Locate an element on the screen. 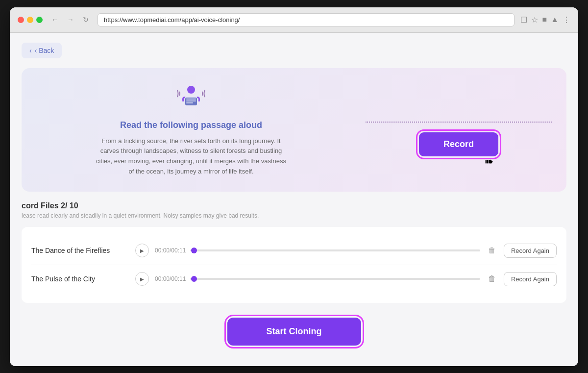 This screenshot has width=588, height=373. start-cloning-wrapper: Start Cloning is located at coordinates (294, 331).